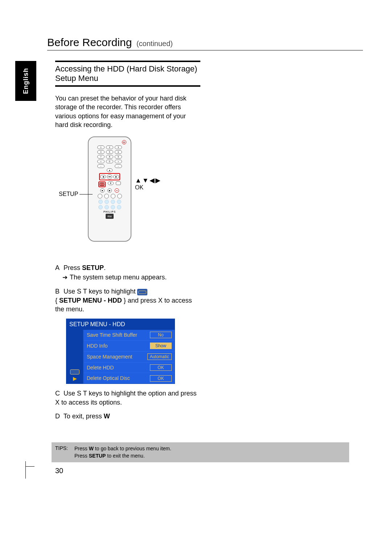  Describe the element at coordinates (75, 357) in the screenshot. I see `menu-sidebar: ▶` at that location.